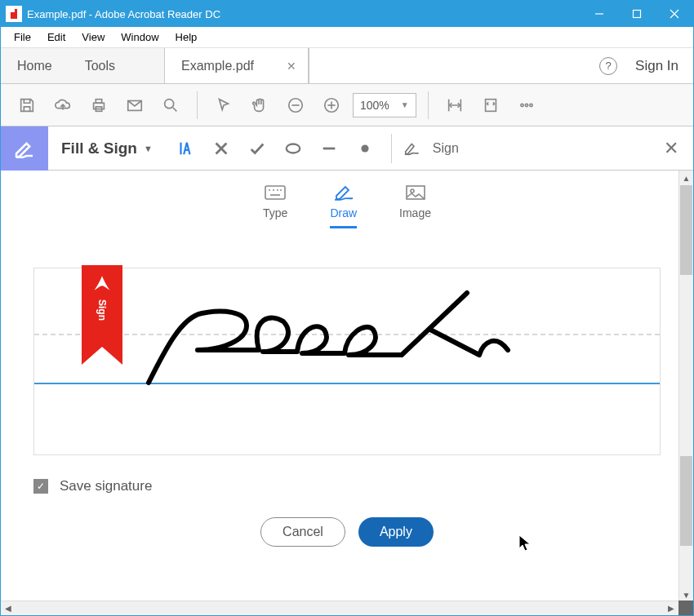 This screenshot has height=616, width=694. What do you see at coordinates (100, 65) in the screenshot?
I see `tab-tools: Tools` at bounding box center [100, 65].